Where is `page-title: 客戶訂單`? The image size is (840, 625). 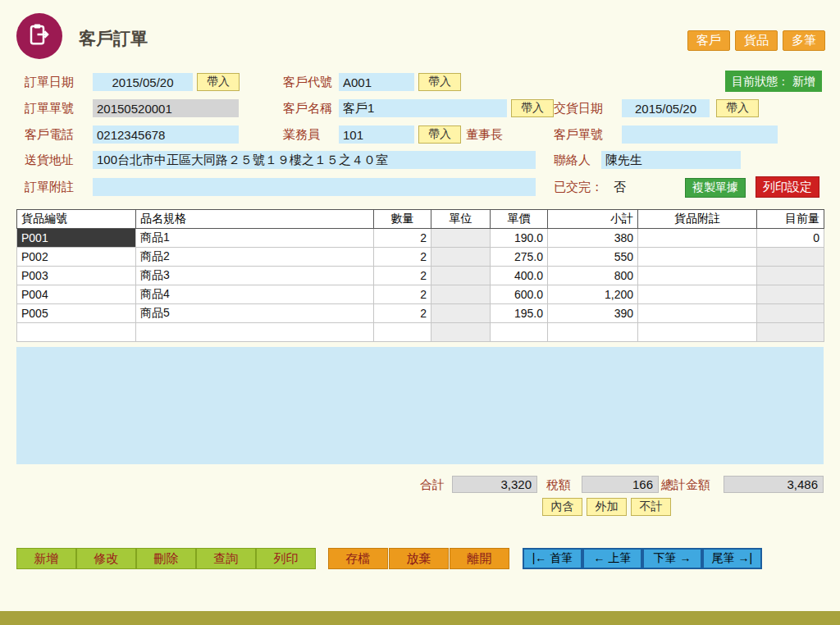 page-title: 客戶訂單 is located at coordinates (113, 39).